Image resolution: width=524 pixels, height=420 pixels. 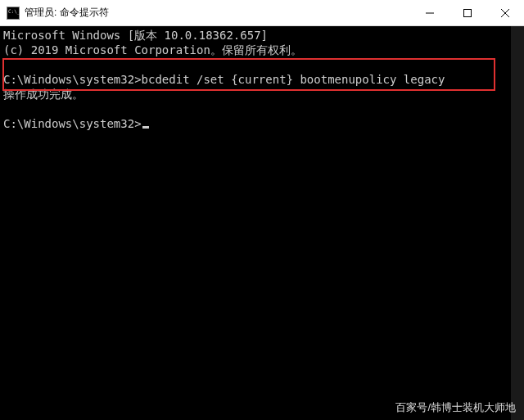 I want to click on maximize-button, so click(x=468, y=13).